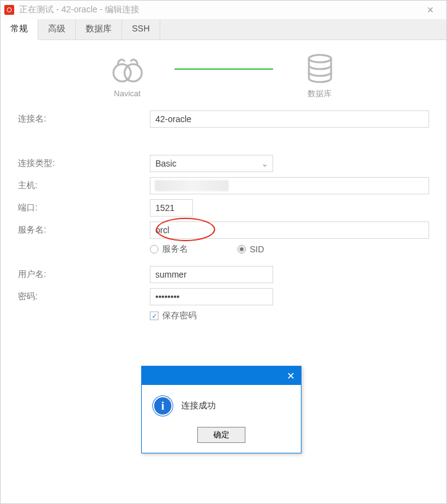 This screenshot has height=504, width=447. What do you see at coordinates (319, 94) in the screenshot?
I see `diagram-right-label: 数据库` at bounding box center [319, 94].